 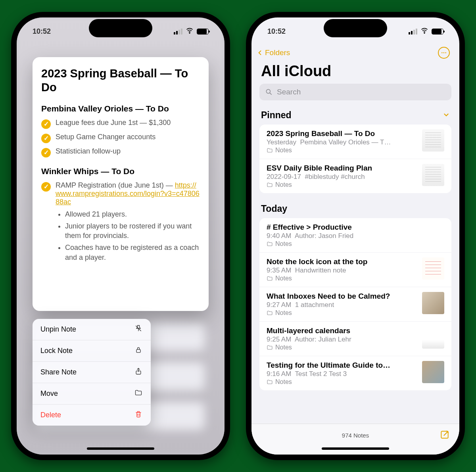 What do you see at coordinates (342, 331) in the screenshot?
I see `note-row-title: Multi-layered calendars` at bounding box center [342, 331].